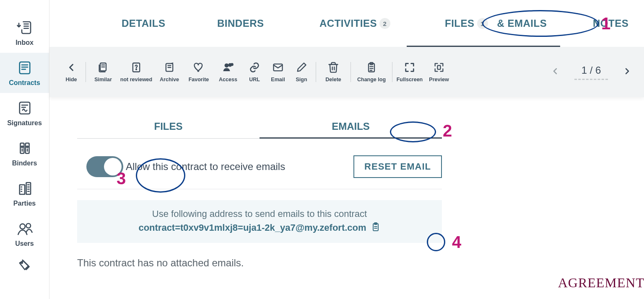 The image size is (644, 299). Describe the element at coordinates (143, 23) in the screenshot. I see `tab-details: DETAILS` at that location.